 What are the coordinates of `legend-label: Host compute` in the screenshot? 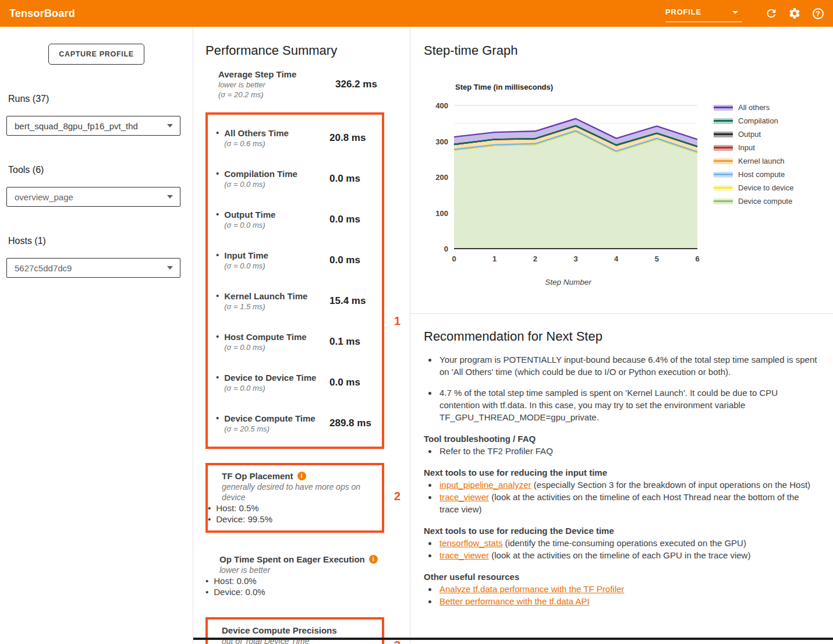 It's located at (761, 175).